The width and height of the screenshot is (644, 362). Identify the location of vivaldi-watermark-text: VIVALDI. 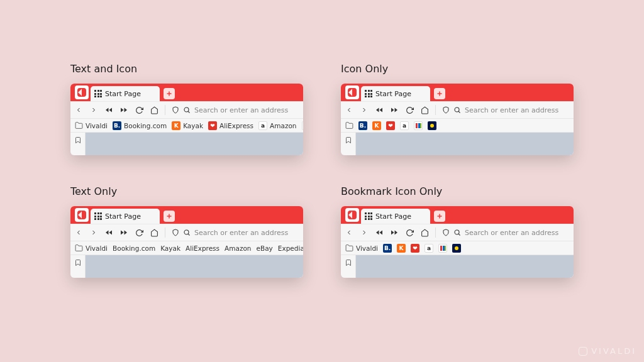
(614, 351).